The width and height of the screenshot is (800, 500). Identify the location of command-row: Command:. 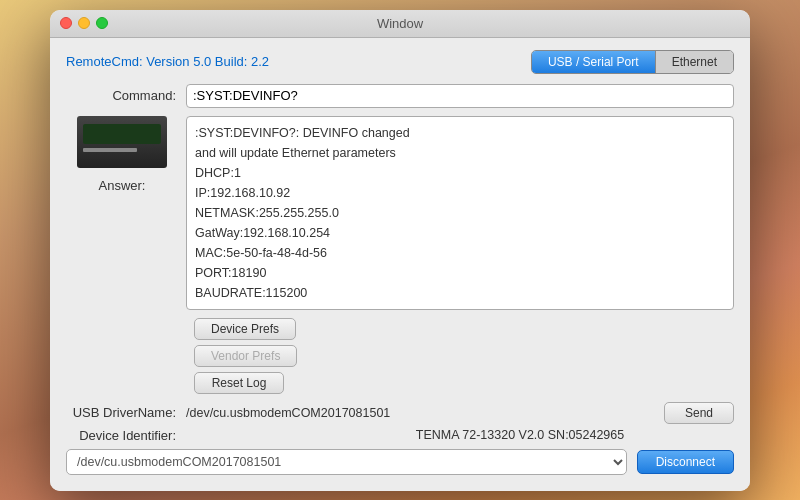
(400, 96).